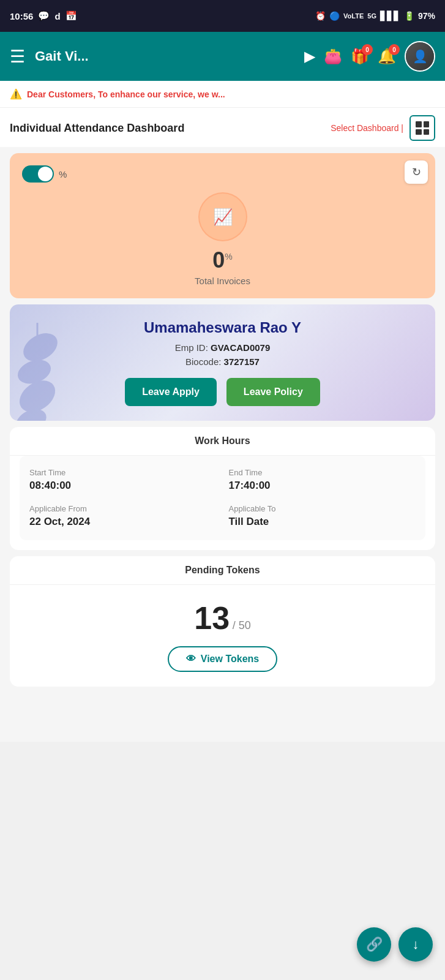 This screenshot has width=445, height=980. I want to click on tokens-count: 13, so click(212, 618).